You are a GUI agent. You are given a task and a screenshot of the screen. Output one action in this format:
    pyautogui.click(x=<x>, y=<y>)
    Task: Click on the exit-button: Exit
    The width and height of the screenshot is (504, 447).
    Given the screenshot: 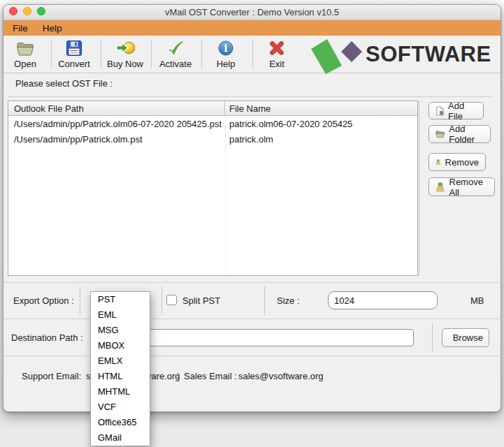 What is the action you would take?
    pyautogui.click(x=277, y=53)
    